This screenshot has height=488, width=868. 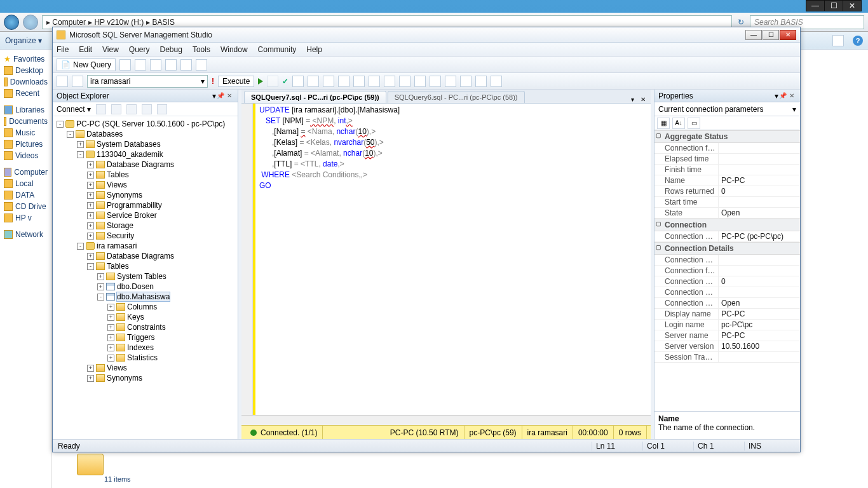 What do you see at coordinates (147, 81) in the screenshot?
I see `database-selector: ira ramasari ▾` at bounding box center [147, 81].